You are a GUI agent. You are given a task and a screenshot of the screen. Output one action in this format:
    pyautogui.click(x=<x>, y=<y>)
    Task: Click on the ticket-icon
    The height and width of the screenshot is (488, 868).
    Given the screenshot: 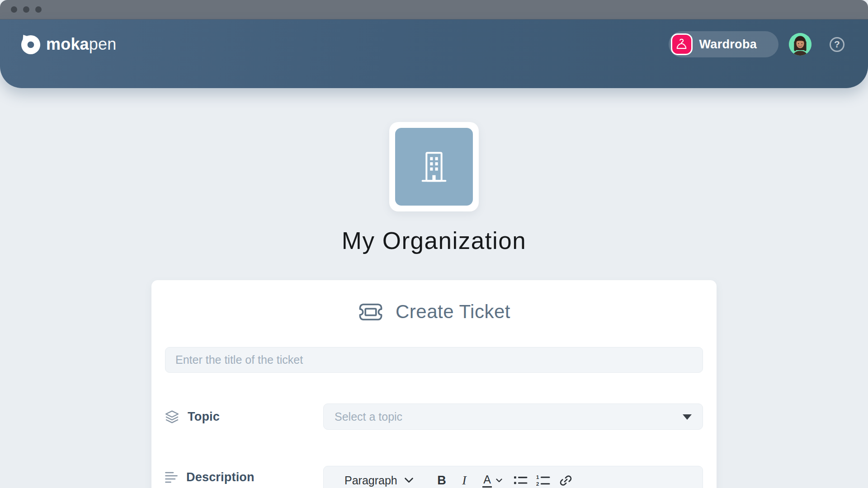 What is the action you would take?
    pyautogui.click(x=371, y=312)
    